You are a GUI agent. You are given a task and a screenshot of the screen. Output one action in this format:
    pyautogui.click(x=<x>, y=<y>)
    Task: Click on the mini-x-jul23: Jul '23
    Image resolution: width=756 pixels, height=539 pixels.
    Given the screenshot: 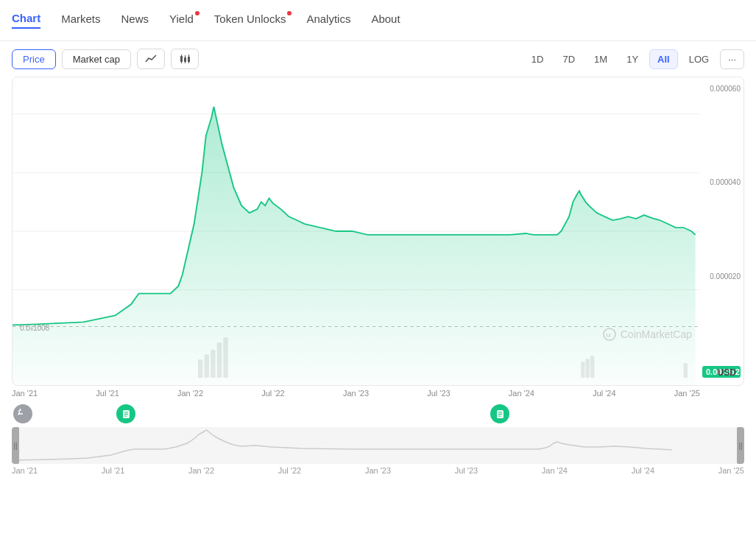 What is the action you would take?
    pyautogui.click(x=467, y=471)
    